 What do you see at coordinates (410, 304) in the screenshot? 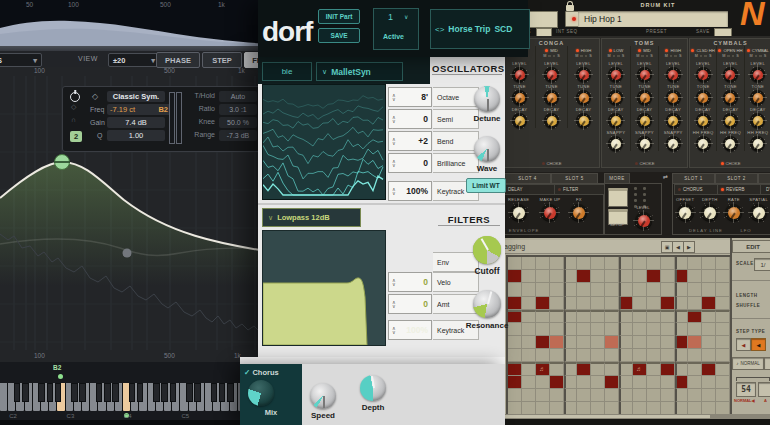
I see `amt-stepper: ∧∨0` at bounding box center [410, 304].